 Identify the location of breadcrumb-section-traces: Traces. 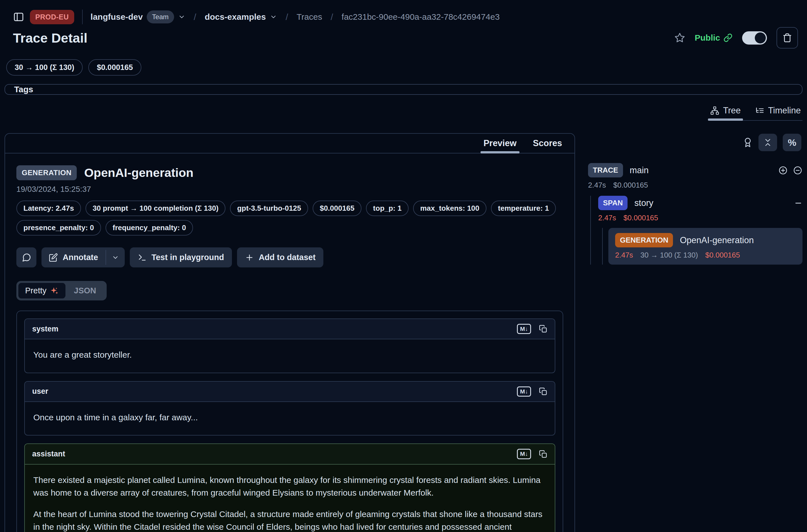
(309, 17).